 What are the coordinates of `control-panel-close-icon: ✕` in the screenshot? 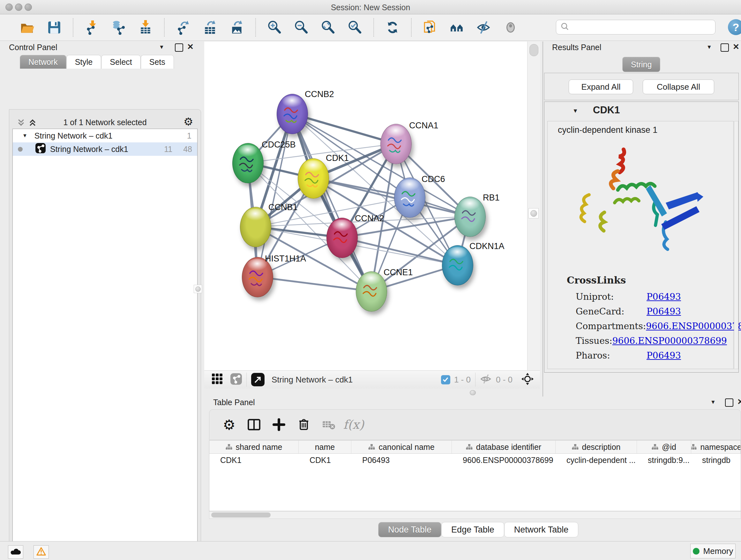 It's located at (190, 47).